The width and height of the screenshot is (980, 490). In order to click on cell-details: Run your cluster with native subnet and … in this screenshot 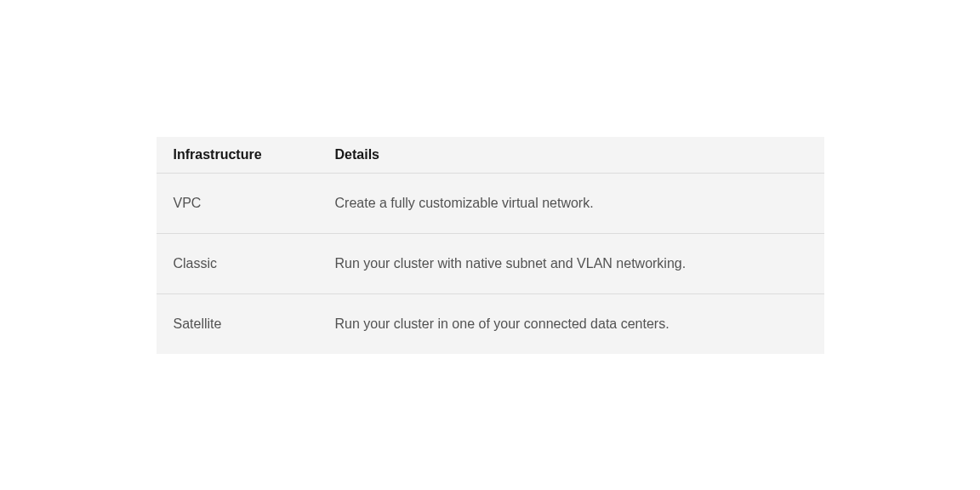, I will do `click(572, 264)`.